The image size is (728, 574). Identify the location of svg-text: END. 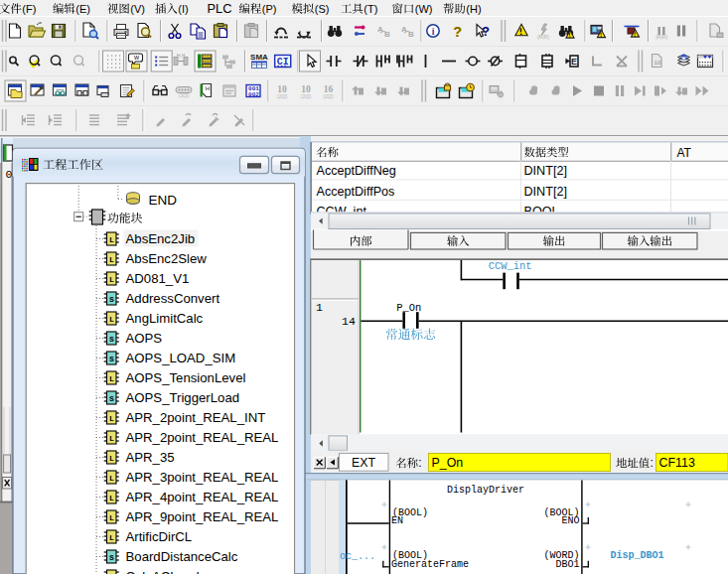
(163, 201).